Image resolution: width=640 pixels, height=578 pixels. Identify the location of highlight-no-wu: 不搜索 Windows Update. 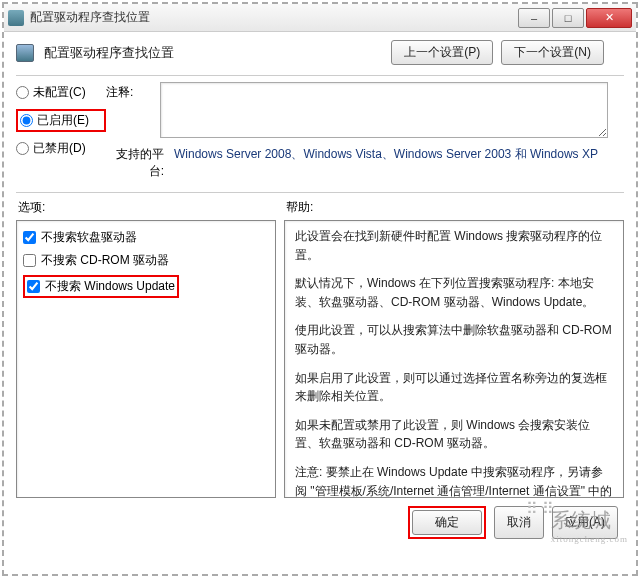
(101, 286).